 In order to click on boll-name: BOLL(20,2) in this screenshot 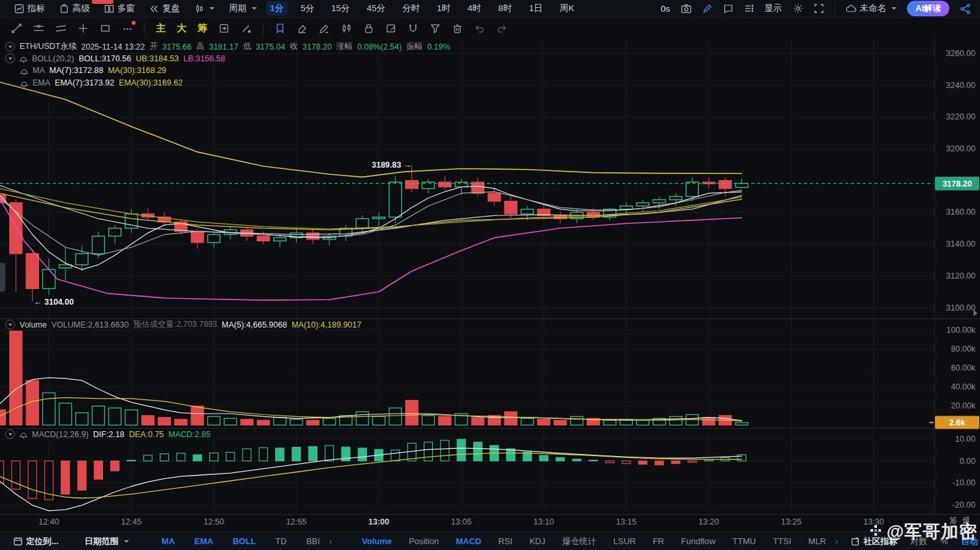, I will do `click(53, 59)`.